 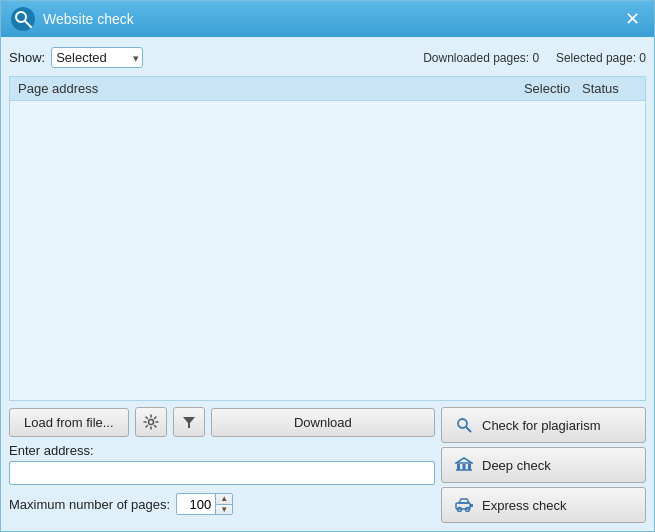 I want to click on check-plagiarism-button: Check for plagiarism, so click(x=544, y=425).